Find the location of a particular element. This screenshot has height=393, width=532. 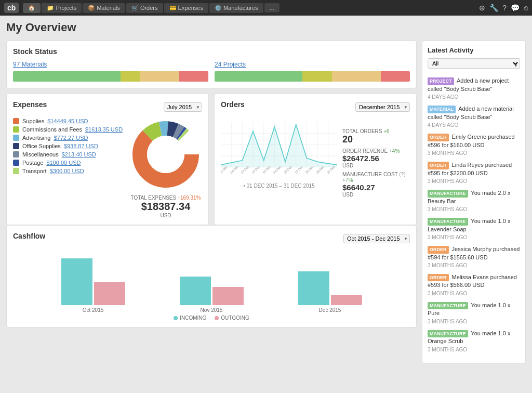

incoming-dot is located at coordinates (176, 318).